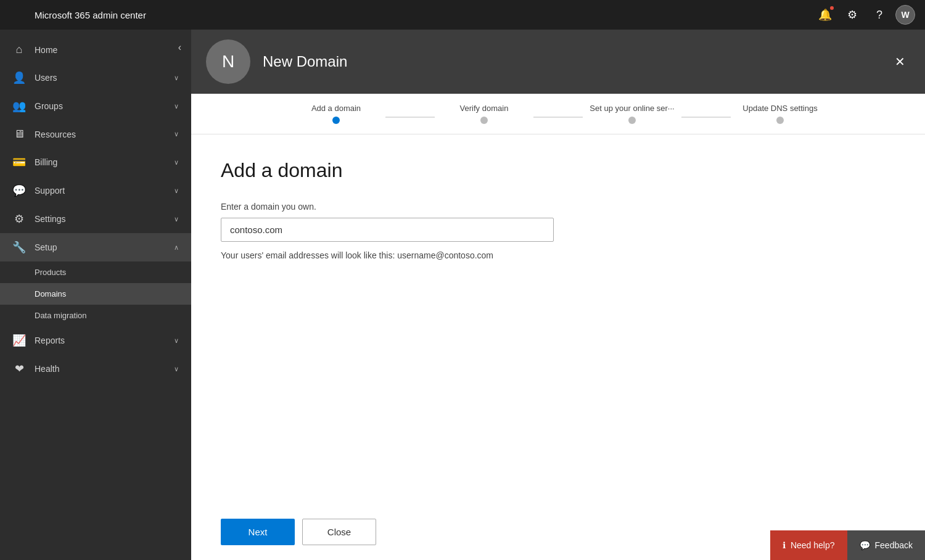 The image size is (925, 560). What do you see at coordinates (19, 162) in the screenshot?
I see `billing-icon: 💳` at bounding box center [19, 162].